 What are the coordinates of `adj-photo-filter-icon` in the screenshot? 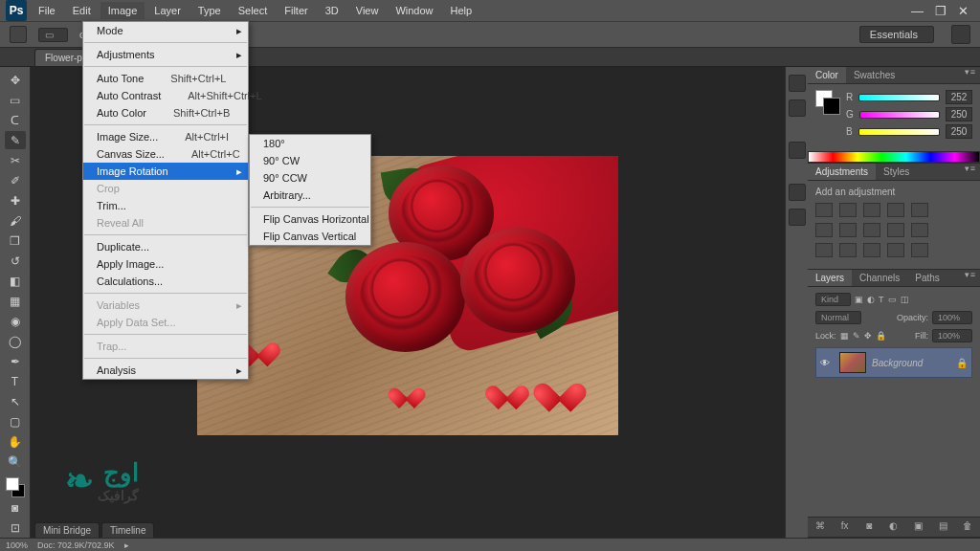 It's located at (872, 230).